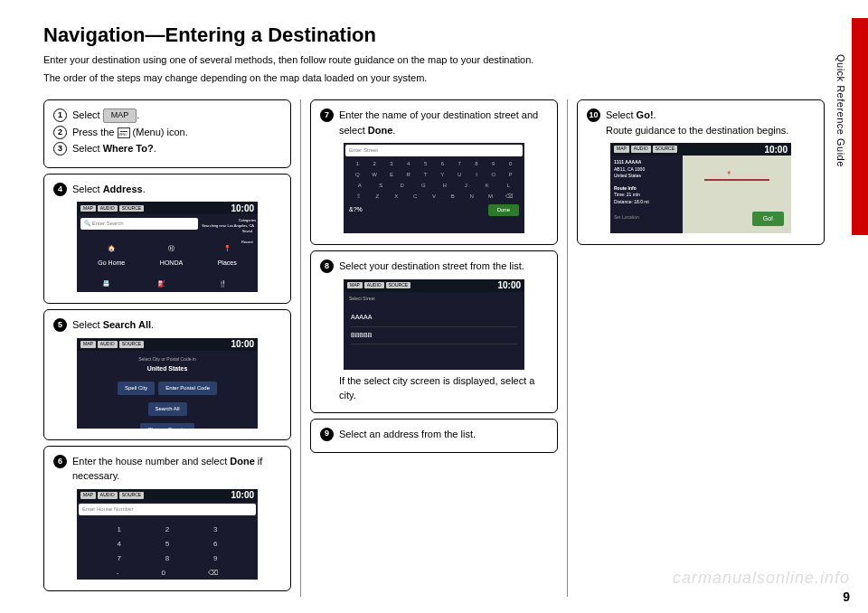  What do you see at coordinates (167, 134) in the screenshot?
I see `step-box-1-2-3: 1 Select MAP. 2 Press the (Menu) icon. 3…` at bounding box center [167, 134].